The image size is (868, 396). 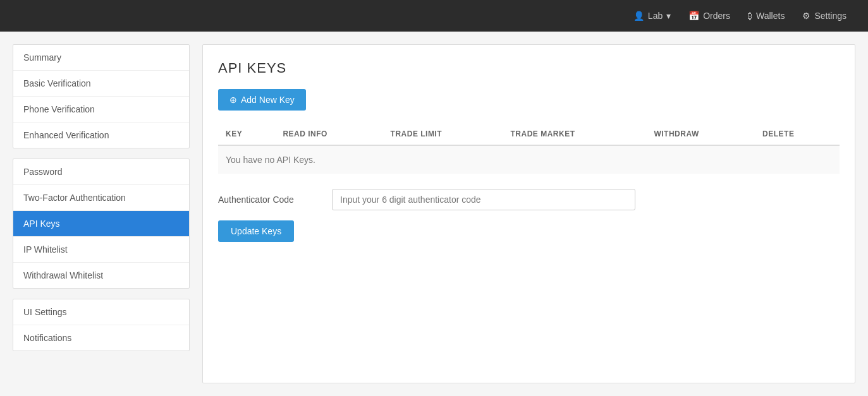 I want to click on nav-lab: 👤 Lab ▾, so click(x=652, y=16).